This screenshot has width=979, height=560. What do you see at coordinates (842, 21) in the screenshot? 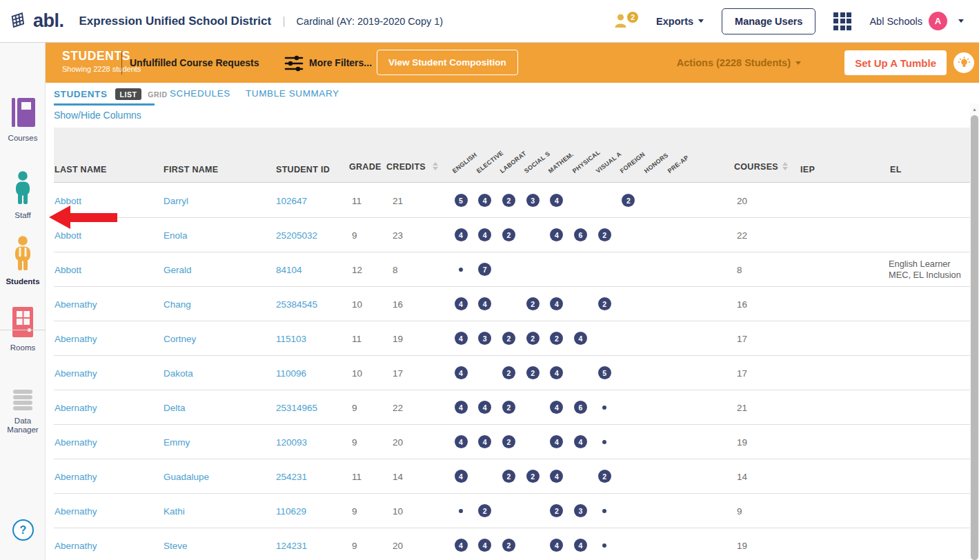
I see `apps-grid-icon` at bounding box center [842, 21].